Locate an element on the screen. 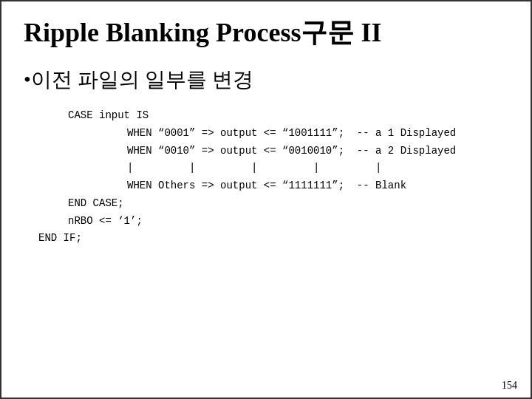  bullet-item: •이전 파일의 일부를 변경 is located at coordinates (266, 80).